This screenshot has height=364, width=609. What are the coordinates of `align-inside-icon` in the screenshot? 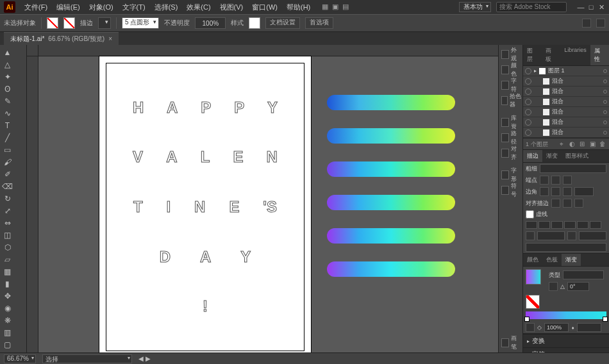 It's located at (567, 203).